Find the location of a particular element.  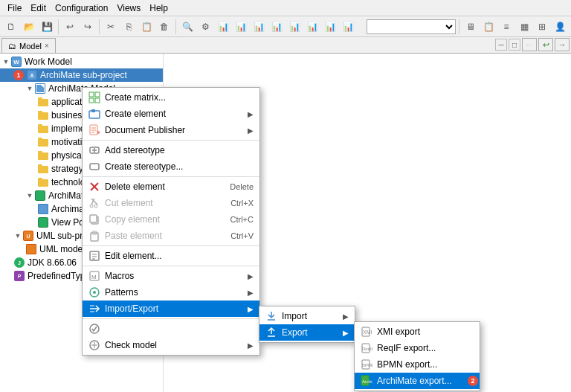

ctx-edit-element: Edit element... is located at coordinates (171, 256).